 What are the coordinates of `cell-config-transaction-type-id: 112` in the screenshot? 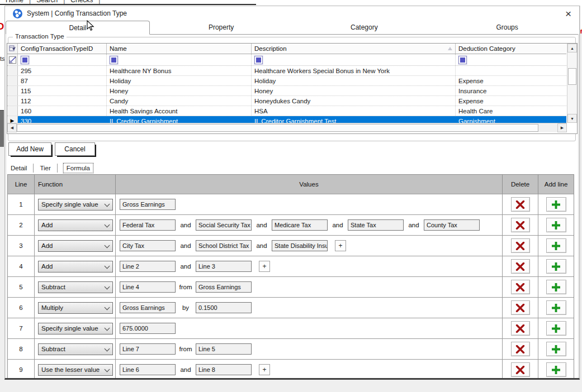 It's located at (63, 101).